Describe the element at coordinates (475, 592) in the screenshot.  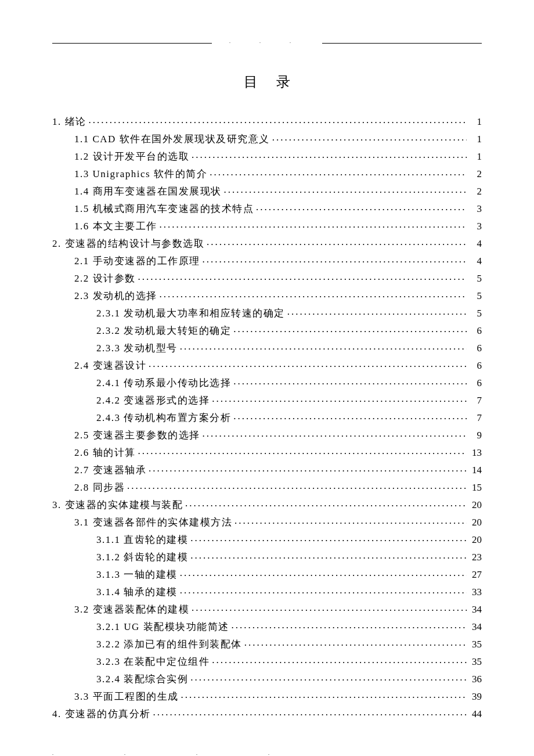
I see `toc-entry-page: 33` at that location.